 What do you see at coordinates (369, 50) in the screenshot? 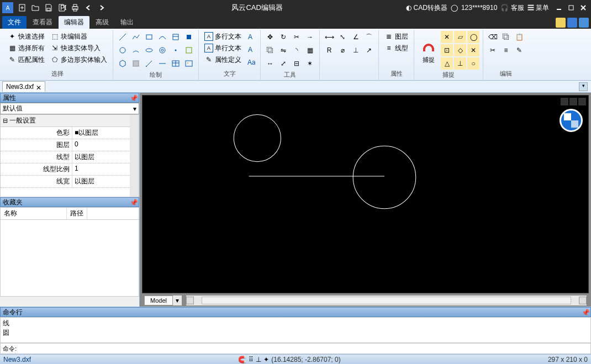
I see `dim-leader-icon: ↗` at bounding box center [369, 50].